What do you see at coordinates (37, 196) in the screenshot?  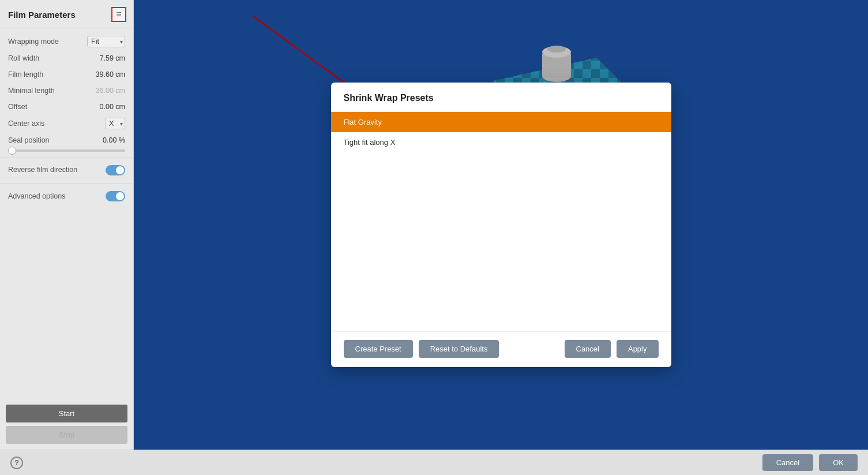 I see `advanced-options-label: Advanced options` at bounding box center [37, 196].